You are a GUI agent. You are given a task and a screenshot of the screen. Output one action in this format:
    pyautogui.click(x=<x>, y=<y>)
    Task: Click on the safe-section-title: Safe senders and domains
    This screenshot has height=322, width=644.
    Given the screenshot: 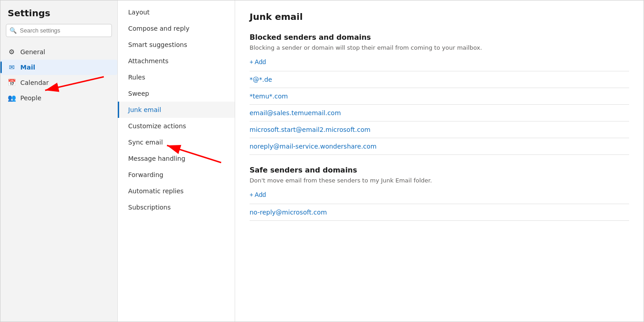 What is the action you would take?
    pyautogui.click(x=440, y=170)
    